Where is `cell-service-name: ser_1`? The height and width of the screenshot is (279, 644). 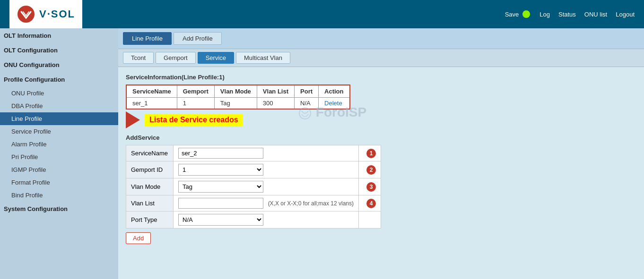
cell-service-name: ser_1 is located at coordinates (151, 104).